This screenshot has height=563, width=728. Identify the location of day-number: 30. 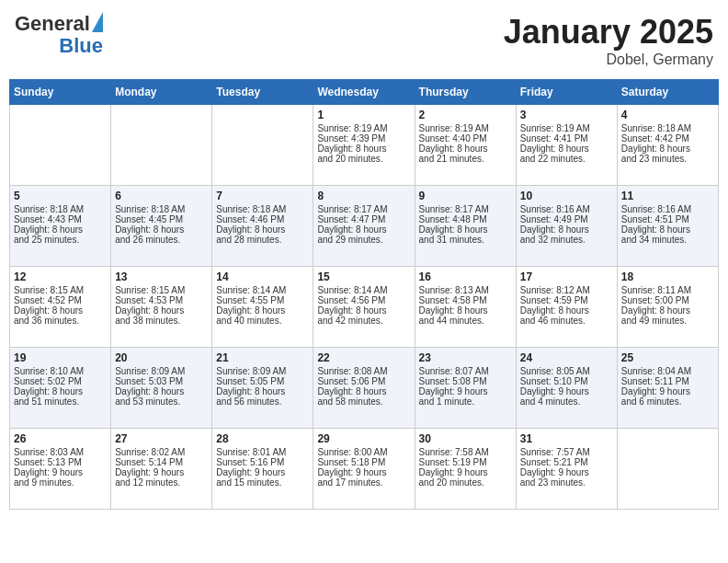
(465, 439).